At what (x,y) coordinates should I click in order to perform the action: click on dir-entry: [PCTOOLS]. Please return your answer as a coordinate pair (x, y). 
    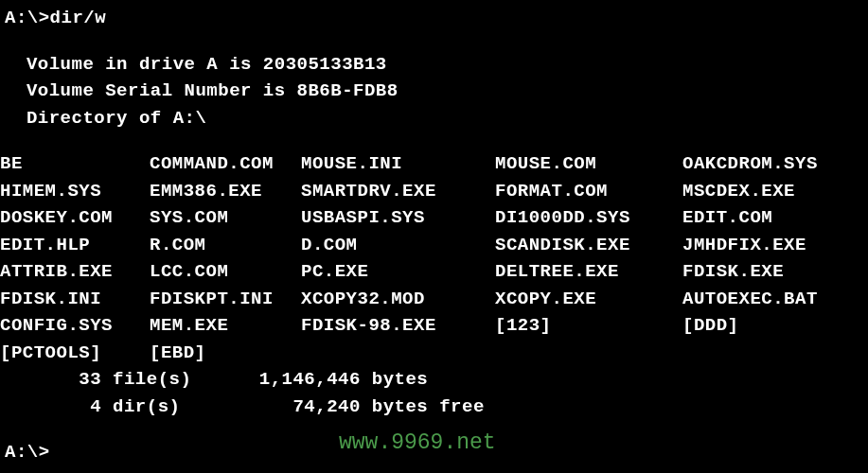
    Looking at the image, I should click on (75, 354).